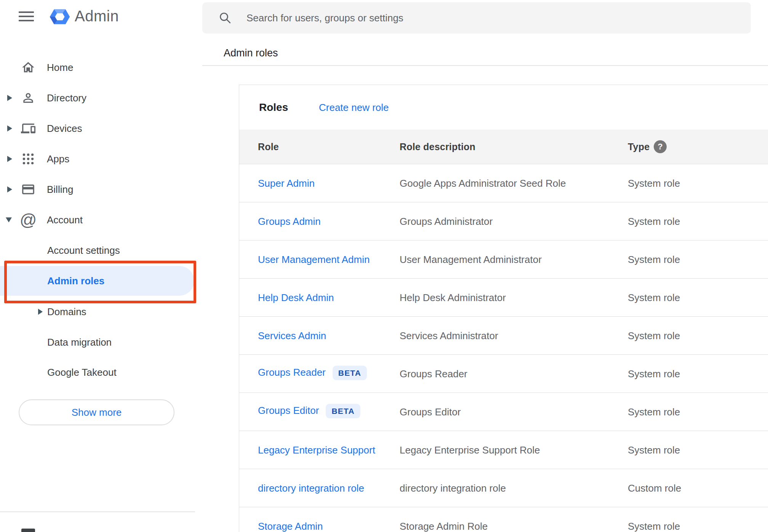  What do you see at coordinates (67, 312) in the screenshot?
I see `sidebar-item-label: Domains` at bounding box center [67, 312].